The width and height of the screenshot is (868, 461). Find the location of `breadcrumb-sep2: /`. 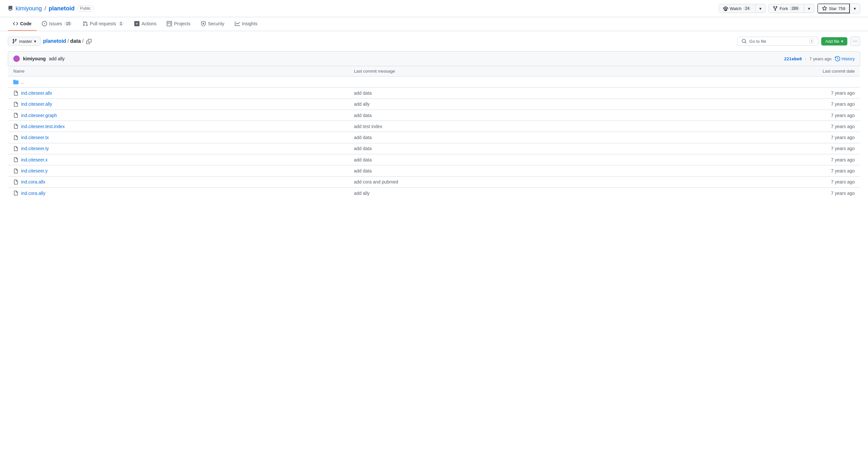

breadcrumb-sep2: / is located at coordinates (83, 41).